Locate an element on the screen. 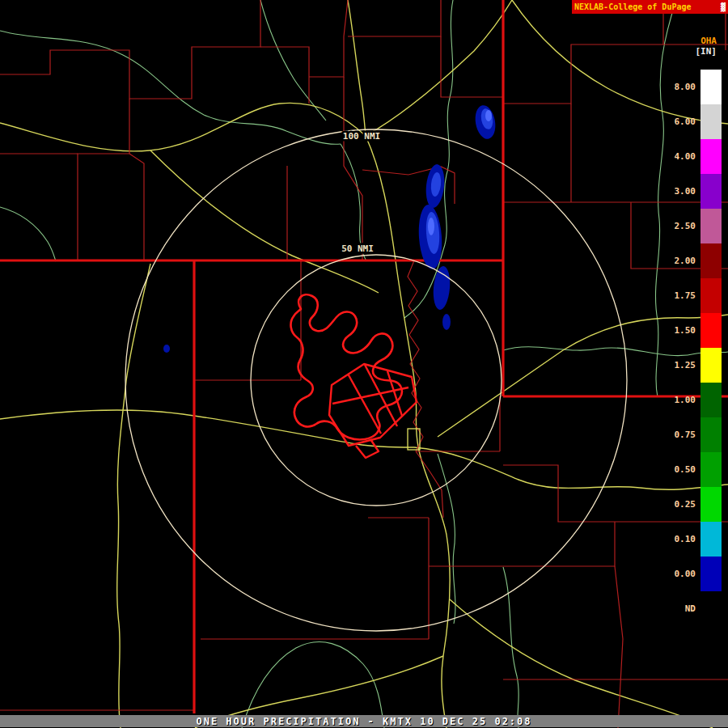  urban-boundary-lines is located at coordinates (373, 411).